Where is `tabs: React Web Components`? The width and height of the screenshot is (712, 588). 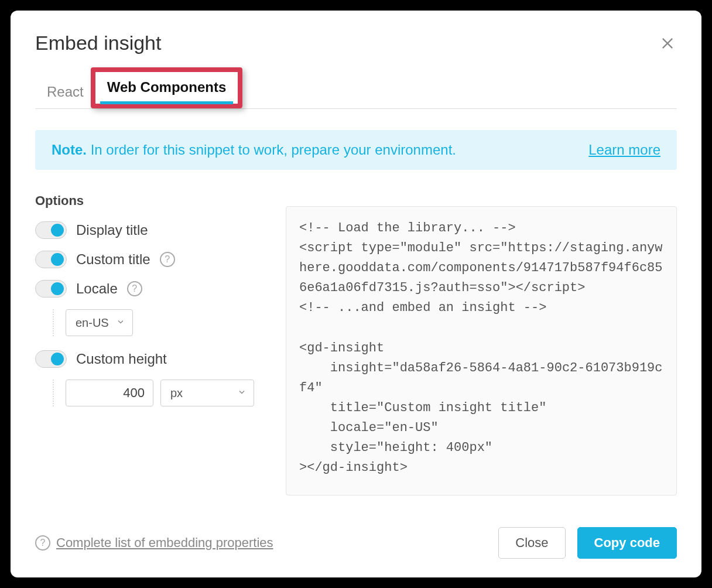
tabs: React Web Components is located at coordinates (356, 90).